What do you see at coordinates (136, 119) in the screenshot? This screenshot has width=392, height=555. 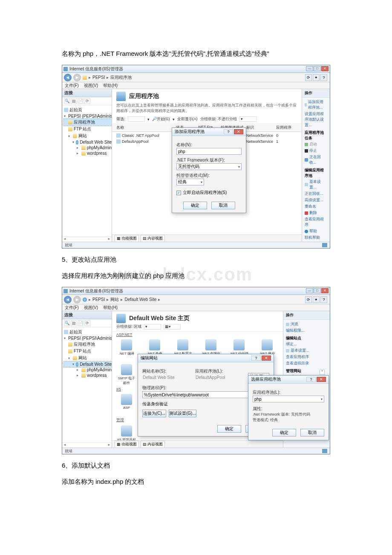 I see `filter-input` at bounding box center [136, 119].